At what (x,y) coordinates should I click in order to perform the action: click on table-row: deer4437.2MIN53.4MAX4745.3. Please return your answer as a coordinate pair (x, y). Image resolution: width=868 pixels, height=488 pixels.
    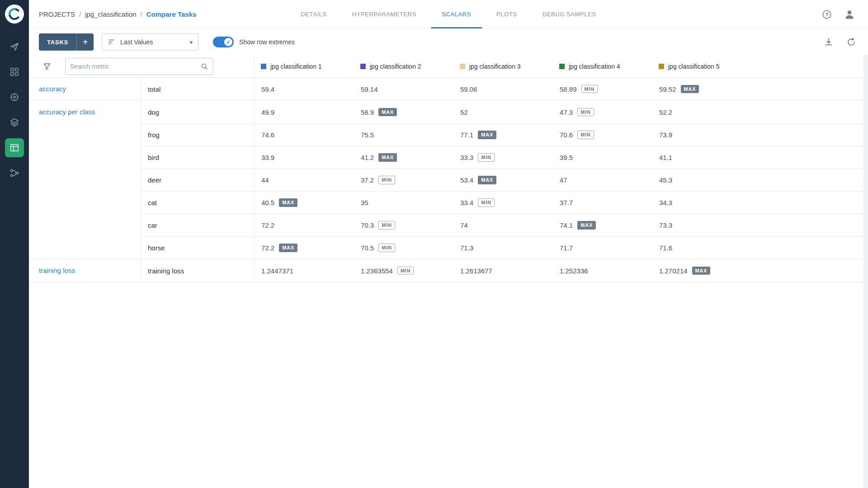
    Looking at the image, I should click on (505, 180).